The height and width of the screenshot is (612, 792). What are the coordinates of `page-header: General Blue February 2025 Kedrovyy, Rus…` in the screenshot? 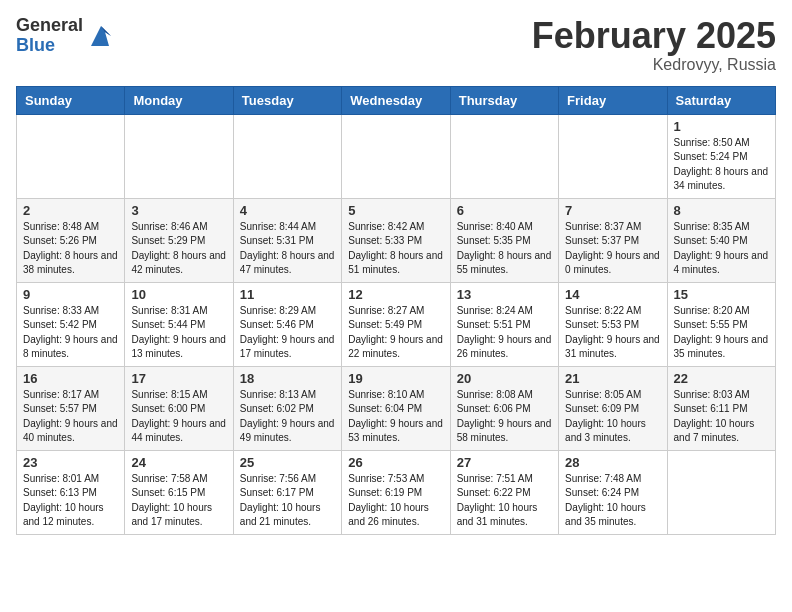 It's located at (396, 45).